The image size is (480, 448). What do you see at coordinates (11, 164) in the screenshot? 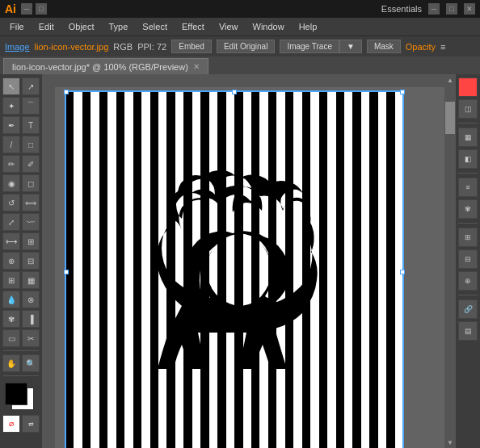
I see `paintbrush-tool: ✏` at bounding box center [11, 164].